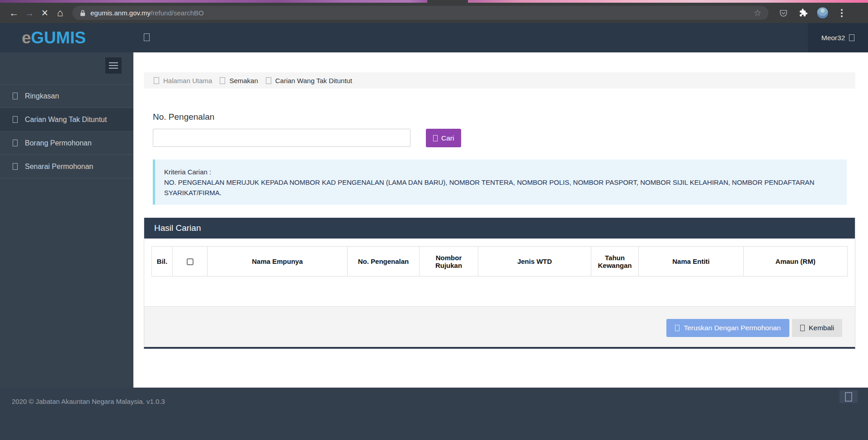 The image size is (868, 440). I want to click on browser-actions, so click(813, 13).